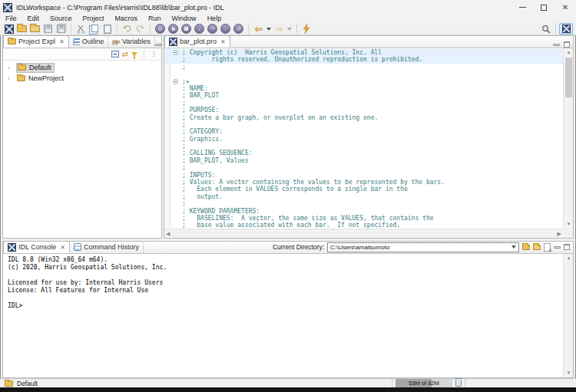 This screenshot has height=392, width=576. I want to click on collapse-all-icon, so click(115, 54).